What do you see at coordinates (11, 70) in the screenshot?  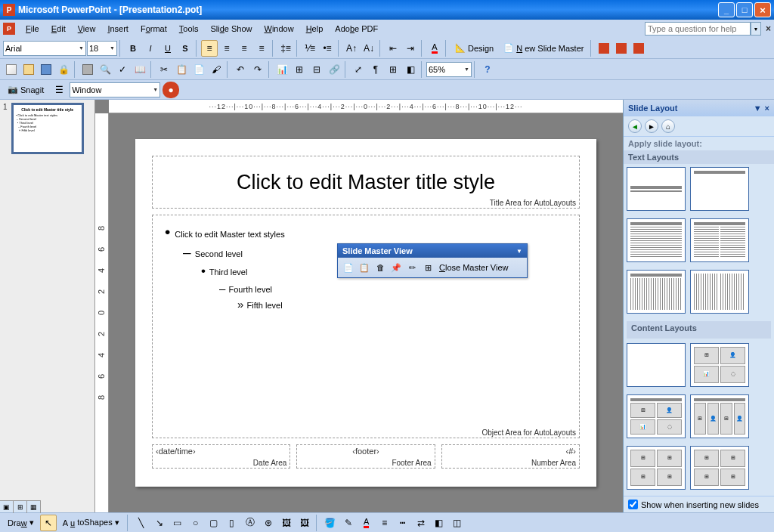 I see `new-button` at bounding box center [11, 70].